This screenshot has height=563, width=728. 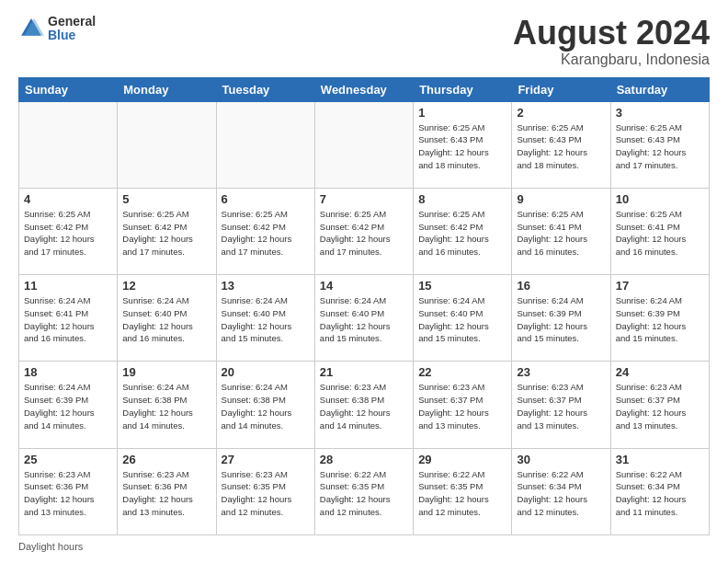 I want to click on day-number: 25, so click(x=68, y=460).